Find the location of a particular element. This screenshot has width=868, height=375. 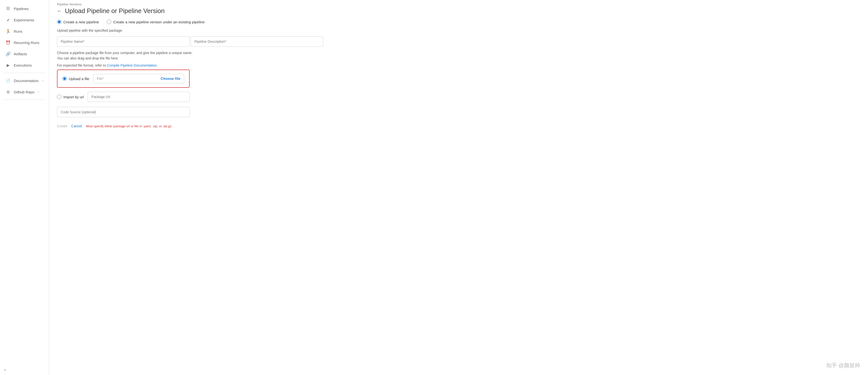

sidebar-item-artifacts: 🔗 Artifacts is located at coordinates (24, 54).